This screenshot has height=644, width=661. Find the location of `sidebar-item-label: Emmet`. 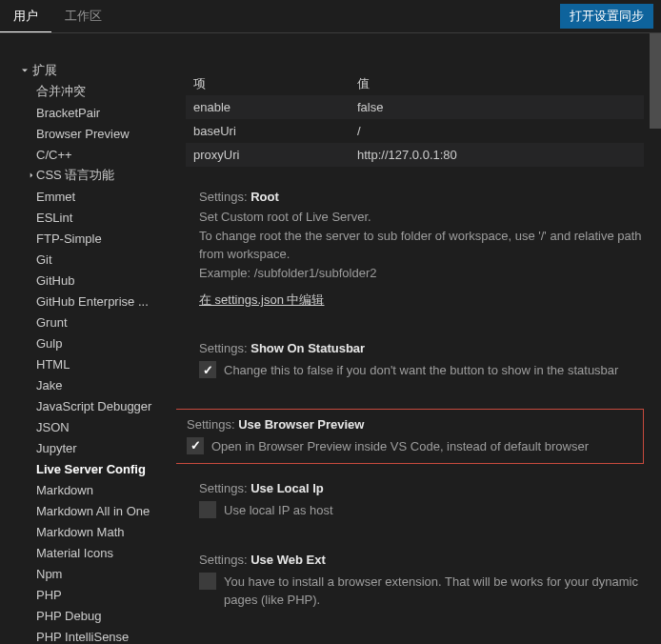

sidebar-item-label: Emmet is located at coordinates (55, 196).